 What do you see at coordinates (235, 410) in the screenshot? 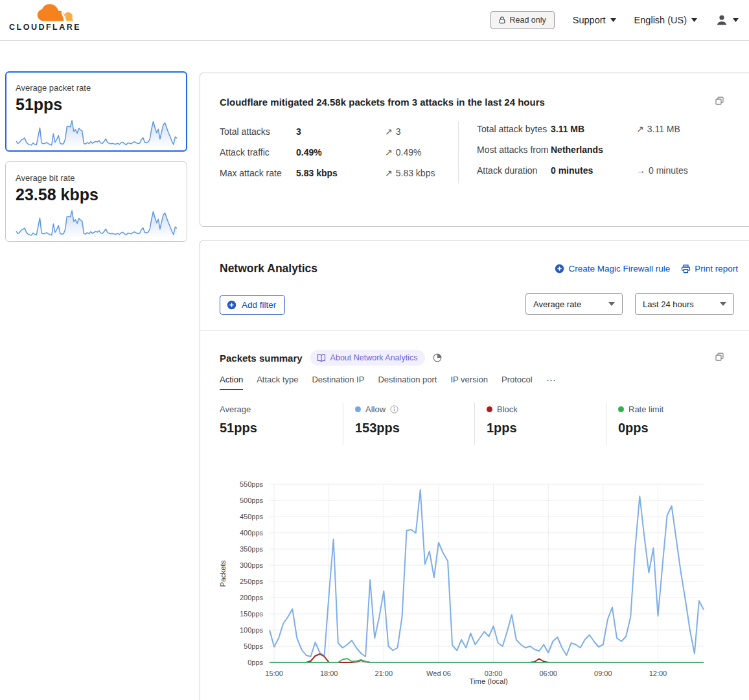
I see `packet-stat-label: Average` at bounding box center [235, 410].